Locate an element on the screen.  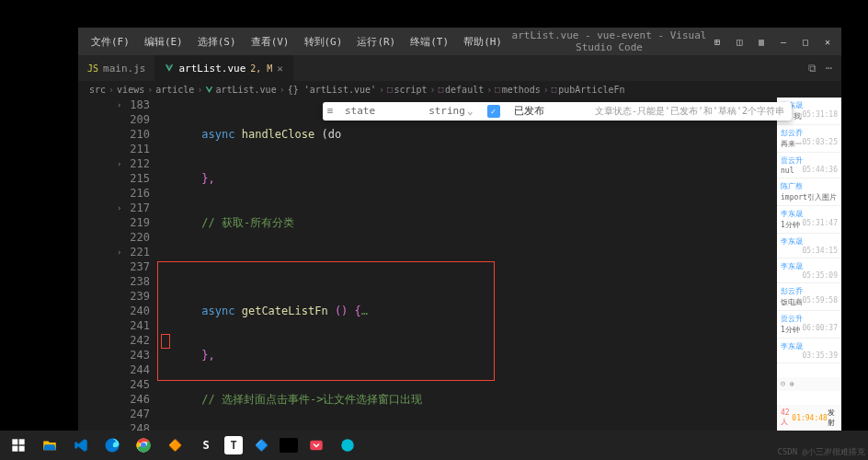
windows-taskbar: 🔶 S T 🔷 is located at coordinates (434, 445).